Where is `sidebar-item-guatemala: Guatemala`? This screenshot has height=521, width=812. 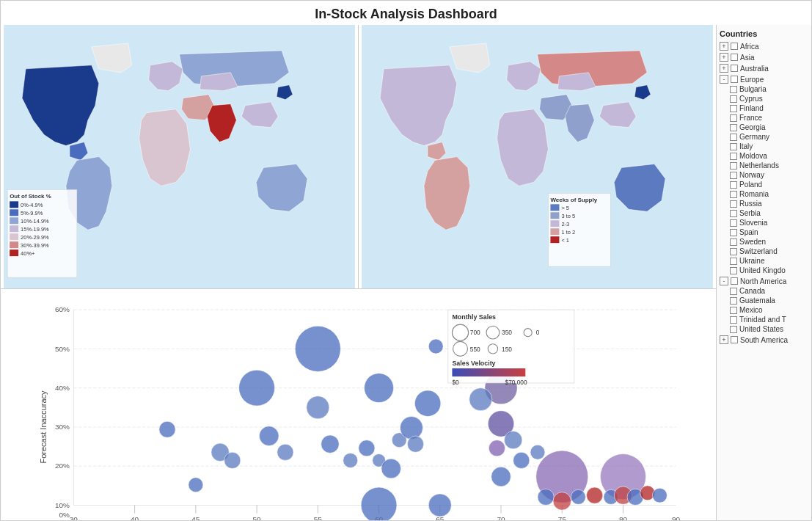
sidebar-item-guatemala: Guatemala is located at coordinates (764, 301).